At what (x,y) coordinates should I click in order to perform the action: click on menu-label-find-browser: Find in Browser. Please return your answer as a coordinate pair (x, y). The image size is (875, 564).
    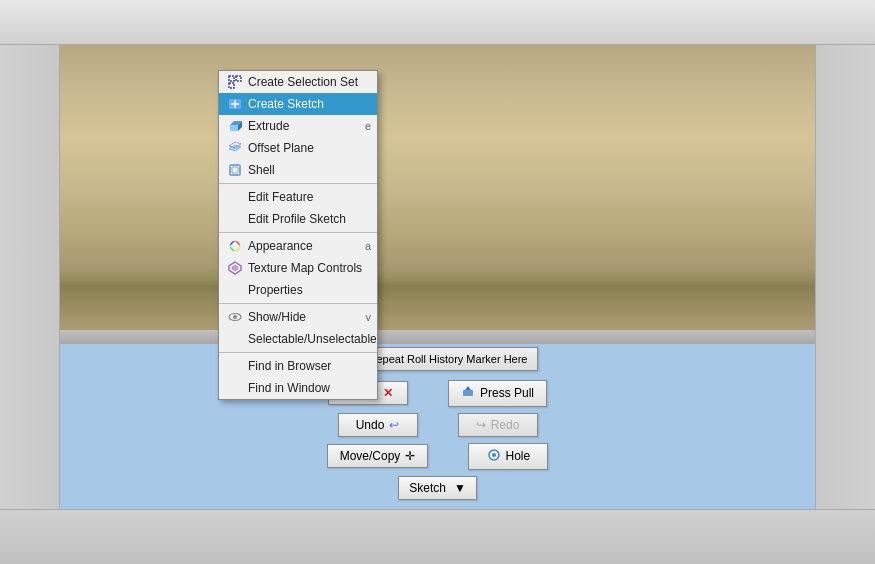
    Looking at the image, I should click on (290, 366).